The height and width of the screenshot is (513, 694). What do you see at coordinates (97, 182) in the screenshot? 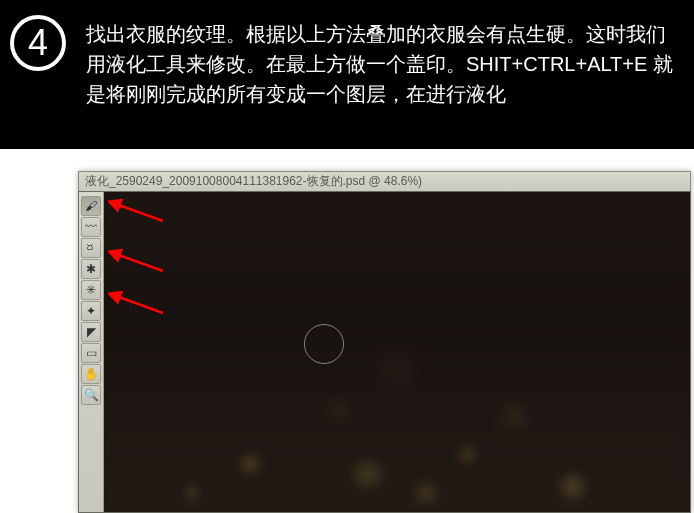
I see `app-name: 液化` at bounding box center [97, 182].